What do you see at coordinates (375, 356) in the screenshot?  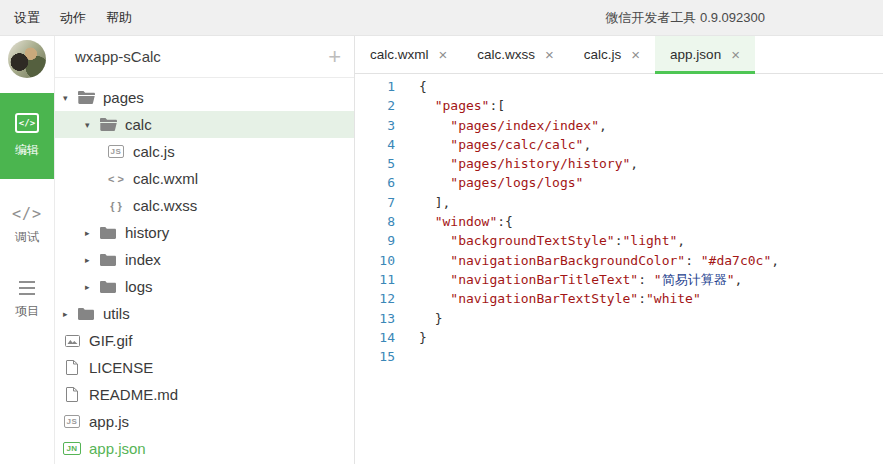 I see `line-number: 15` at bounding box center [375, 356].